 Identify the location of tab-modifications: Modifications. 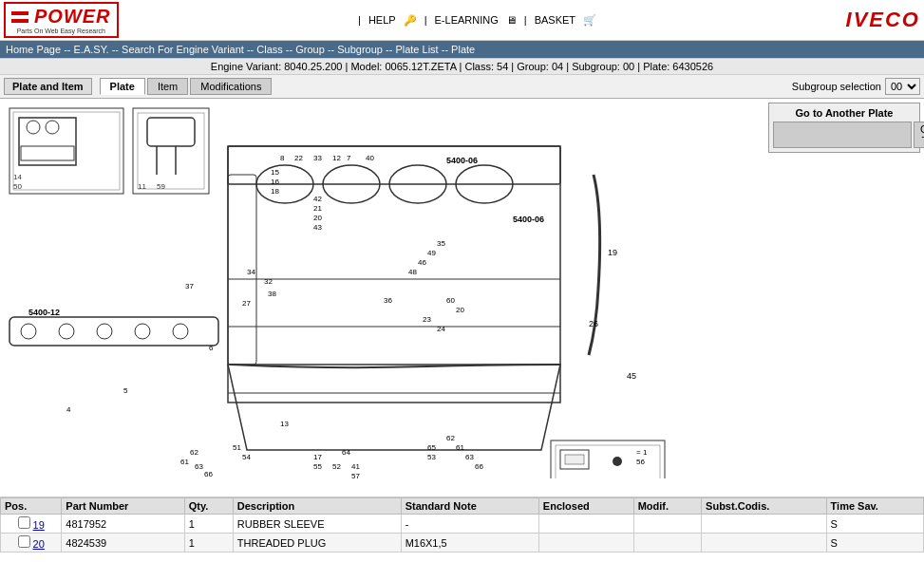
(231, 86).